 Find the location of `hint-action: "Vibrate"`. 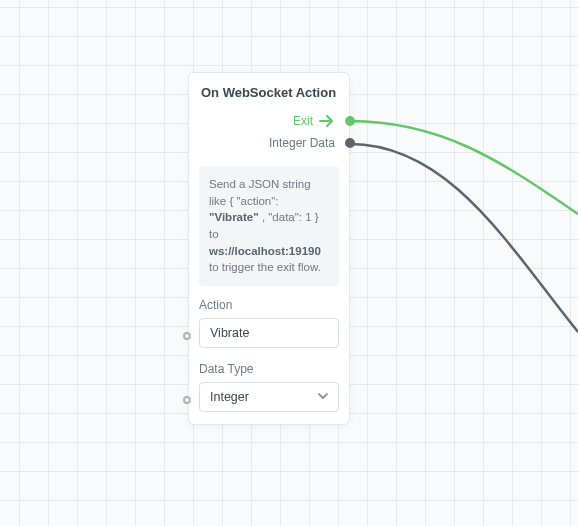

hint-action: "Vibrate" is located at coordinates (234, 217).